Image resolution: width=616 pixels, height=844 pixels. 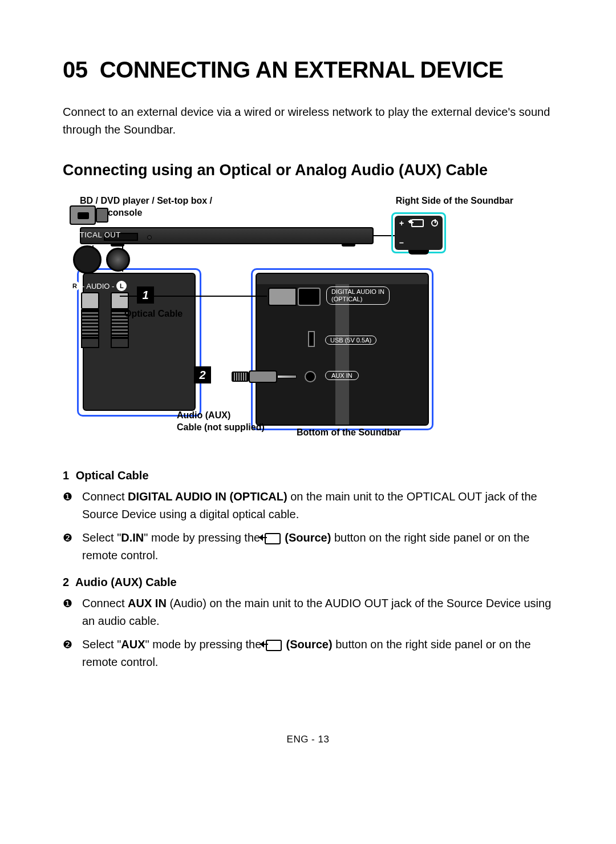 I want to click on page-footer: ENG - 13, so click(x=308, y=740).